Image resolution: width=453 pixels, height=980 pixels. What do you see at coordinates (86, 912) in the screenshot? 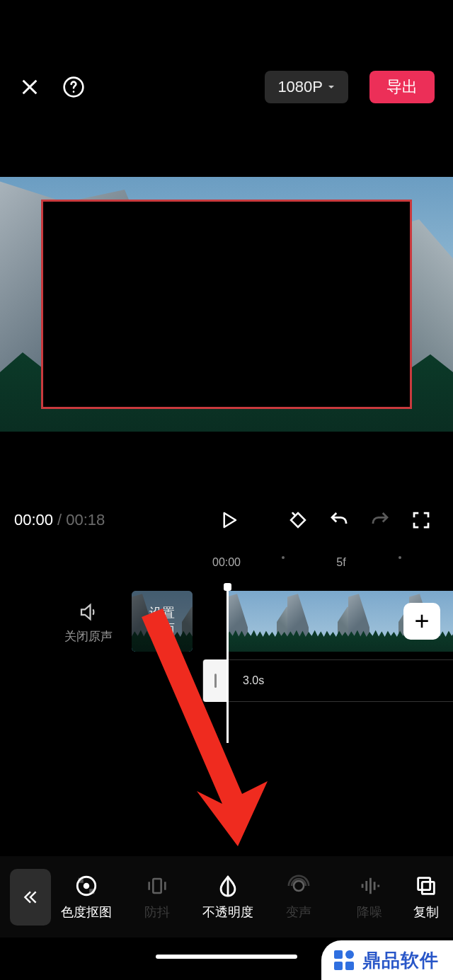
I see `tool-label: 色度抠图` at bounding box center [86, 912].